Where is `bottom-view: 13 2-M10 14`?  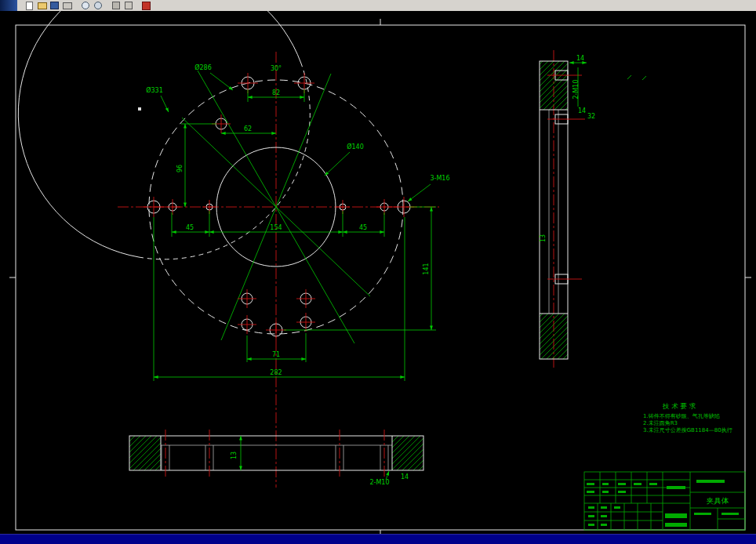 bottom-view: 13 2-M10 14 is located at coordinates (276, 458).